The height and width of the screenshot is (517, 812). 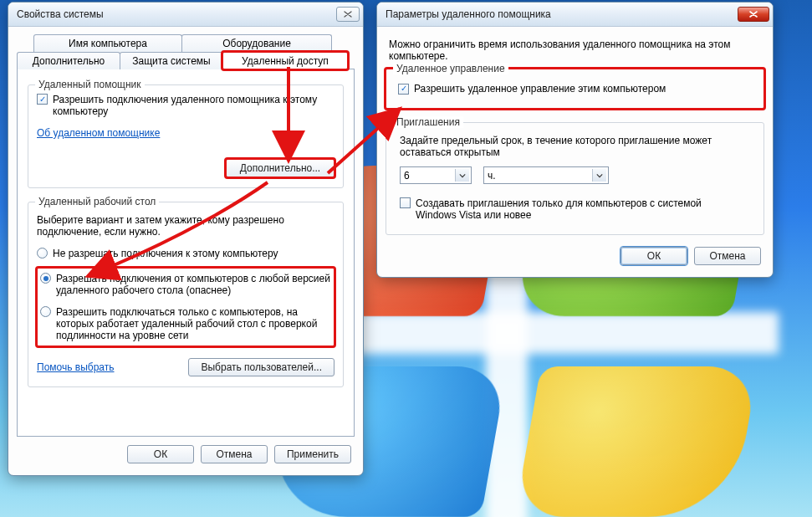 I want to click on remote-assistance-advanced-button: Дополнительно..., so click(x=280, y=168).